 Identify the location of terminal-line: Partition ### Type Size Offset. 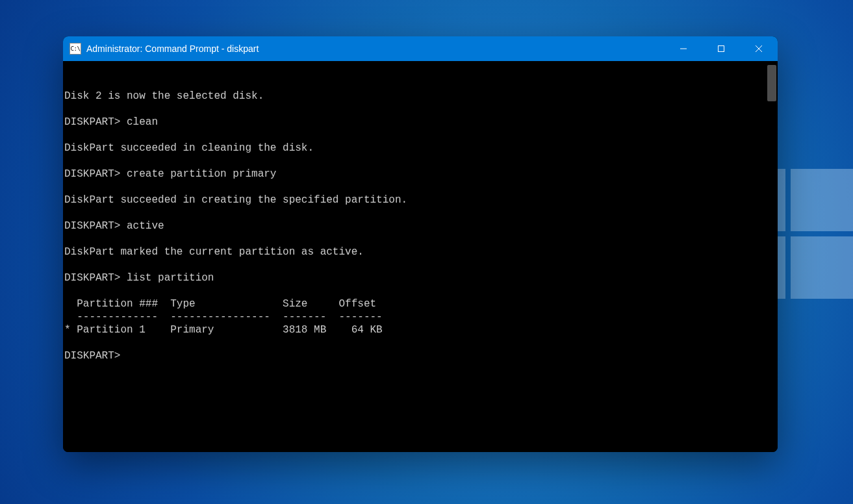
(421, 304).